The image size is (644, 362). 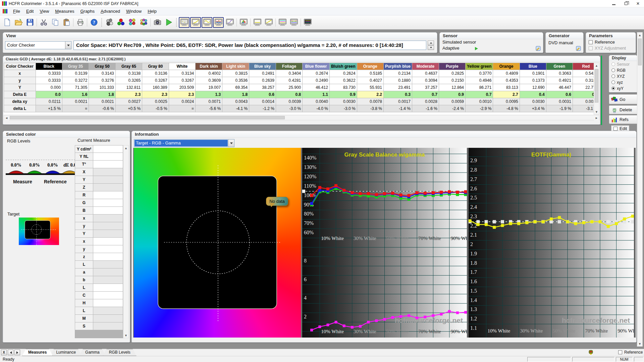 What do you see at coordinates (370, 95) in the screenshot?
I see `grid-cell: 2.2` at bounding box center [370, 95].